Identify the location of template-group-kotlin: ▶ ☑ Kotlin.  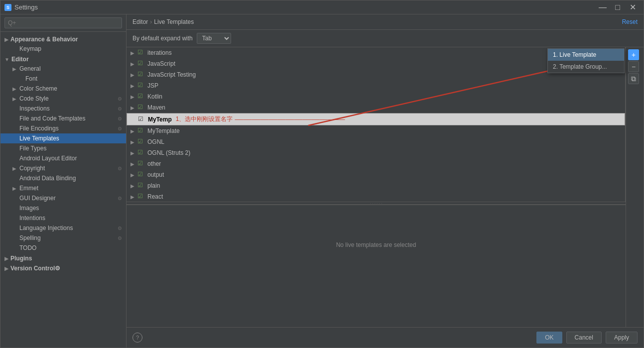
(376, 97).